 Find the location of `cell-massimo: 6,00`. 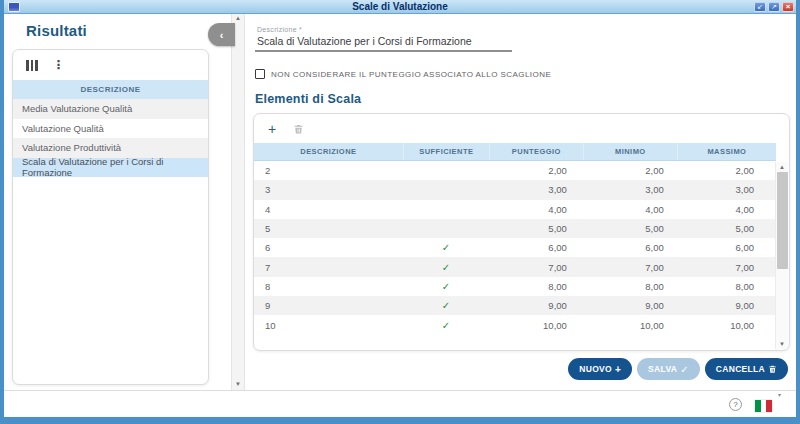

cell-massimo: 6,00 is located at coordinates (726, 248).